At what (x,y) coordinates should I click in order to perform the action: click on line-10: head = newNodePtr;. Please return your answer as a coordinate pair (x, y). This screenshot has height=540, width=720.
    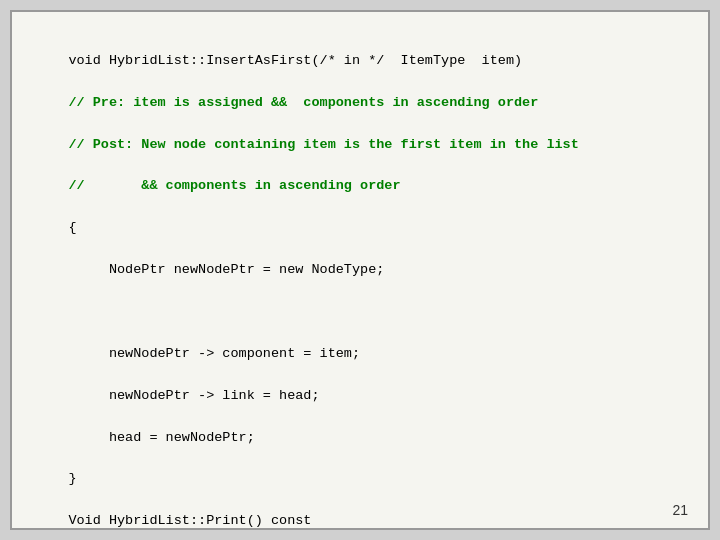
    Looking at the image, I should click on (161, 438).